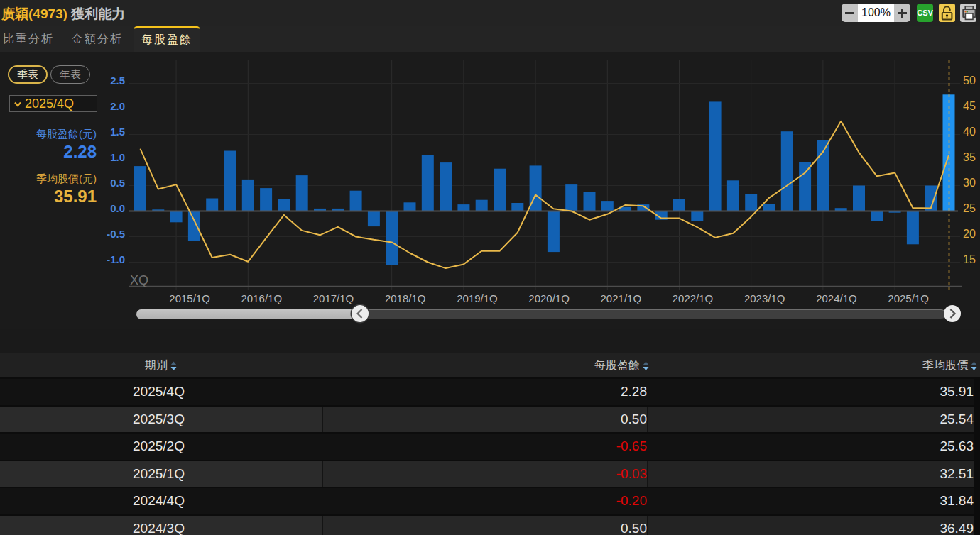 The image size is (980, 535). I want to click on svg-text: 2025/1Q, so click(908, 298).